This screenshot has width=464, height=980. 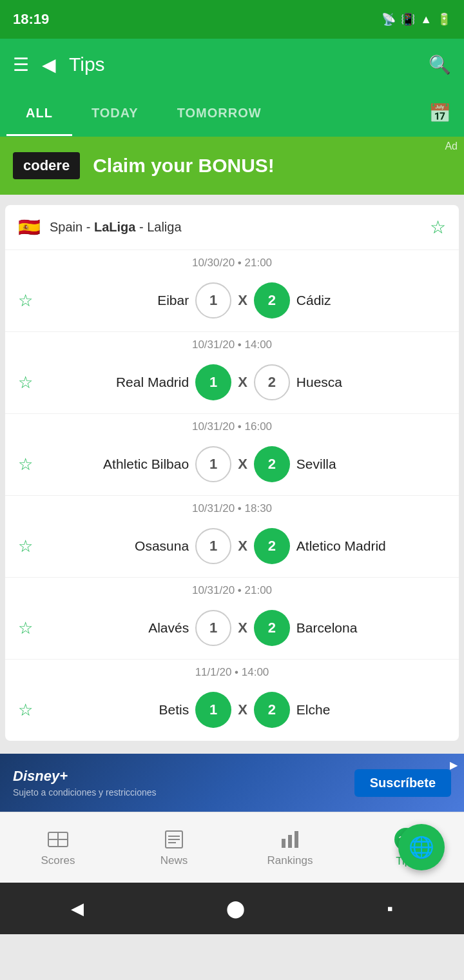 What do you see at coordinates (174, 839) in the screenshot?
I see `news-icon` at bounding box center [174, 839].